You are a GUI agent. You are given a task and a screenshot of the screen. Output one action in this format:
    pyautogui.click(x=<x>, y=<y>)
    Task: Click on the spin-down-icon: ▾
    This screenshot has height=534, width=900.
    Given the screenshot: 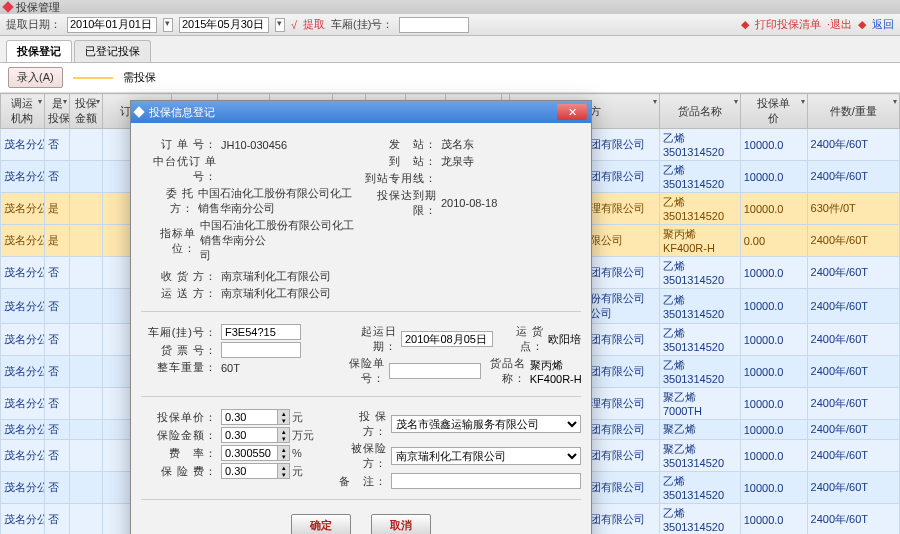 What is the action you would take?
    pyautogui.click(x=283, y=420)
    